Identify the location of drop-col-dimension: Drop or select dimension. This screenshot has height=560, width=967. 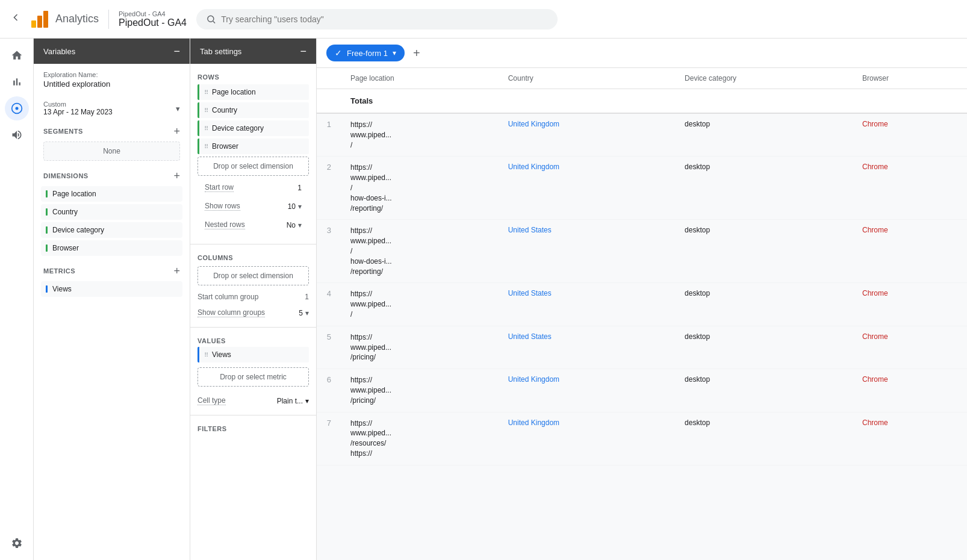
(253, 276).